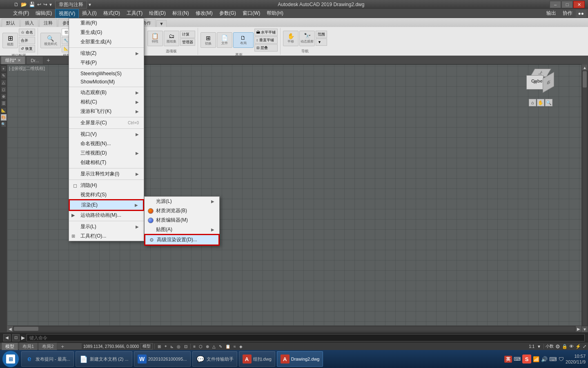 This screenshot has height=368, width=588. I want to click on taskbar-ie: e 发布提问 - 最高..., so click(47, 359).